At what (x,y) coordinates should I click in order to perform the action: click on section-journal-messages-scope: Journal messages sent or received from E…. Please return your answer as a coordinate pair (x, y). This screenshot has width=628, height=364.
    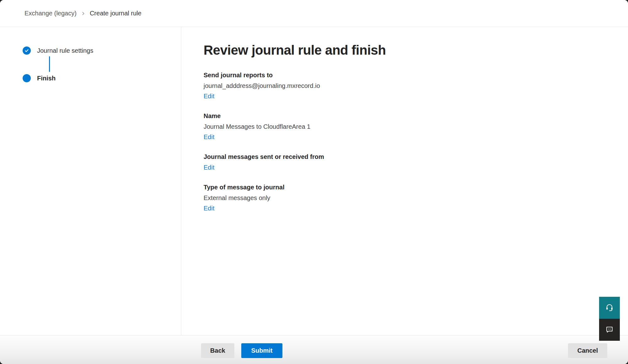
    Looking at the image, I should click on (407, 162).